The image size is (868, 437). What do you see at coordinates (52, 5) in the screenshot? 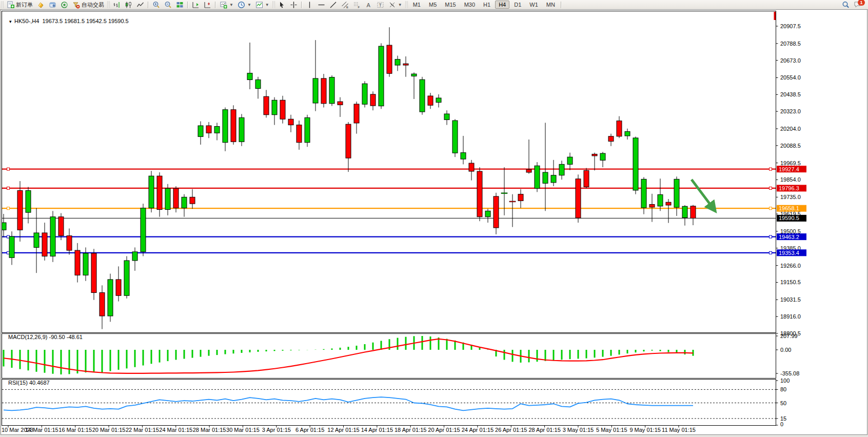
I see `data-window-icon` at bounding box center [52, 5].